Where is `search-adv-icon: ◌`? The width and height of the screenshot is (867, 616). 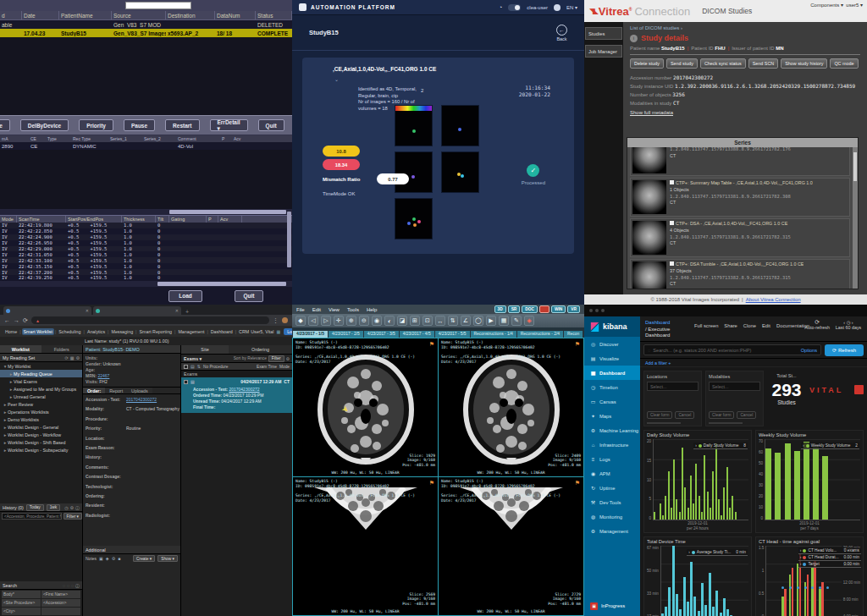
search-adv-icon: ◌ is located at coordinates (73, 586).